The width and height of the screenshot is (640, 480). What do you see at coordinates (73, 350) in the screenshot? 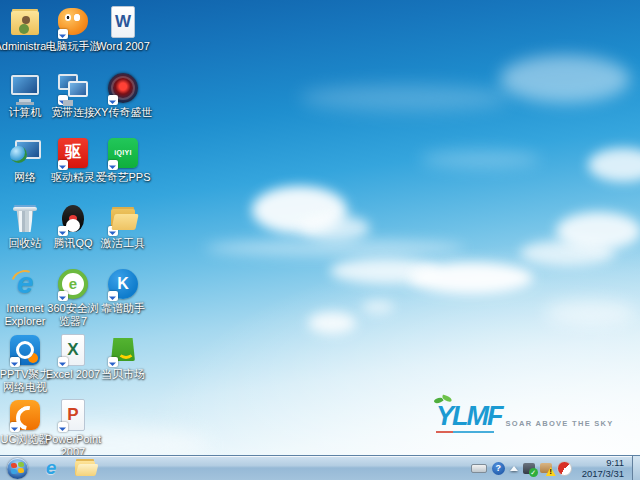
I see `excel-icon: X` at bounding box center [73, 350].